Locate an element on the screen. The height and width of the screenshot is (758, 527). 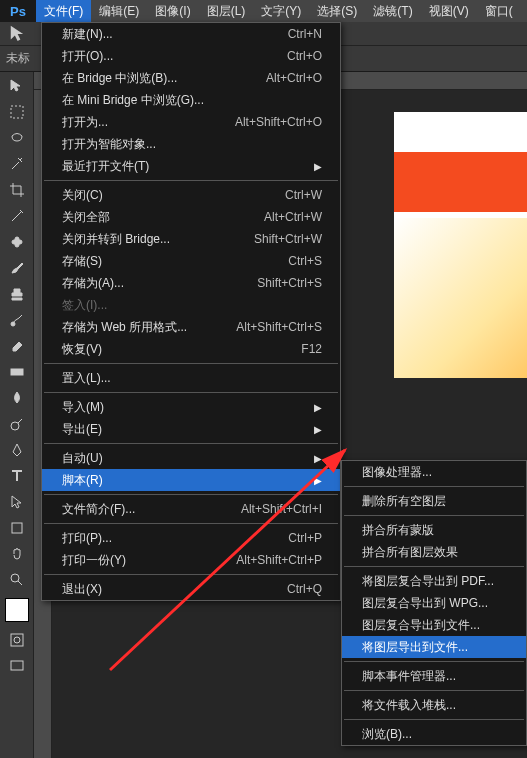
file-menu-item: 置入(L)... is located at coordinates (191, 378).